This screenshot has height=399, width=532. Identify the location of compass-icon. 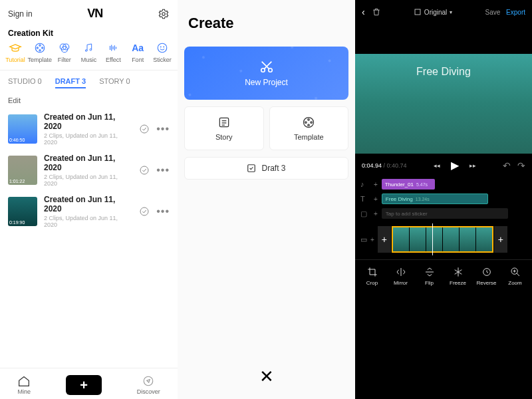
(148, 381).